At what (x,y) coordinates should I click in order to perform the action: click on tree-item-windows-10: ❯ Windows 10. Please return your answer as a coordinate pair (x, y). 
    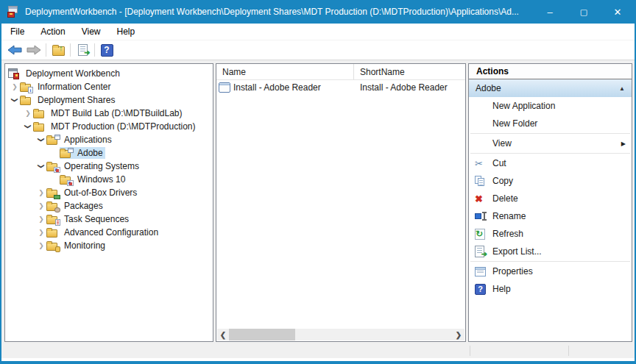
    Looking at the image, I should click on (109, 179).